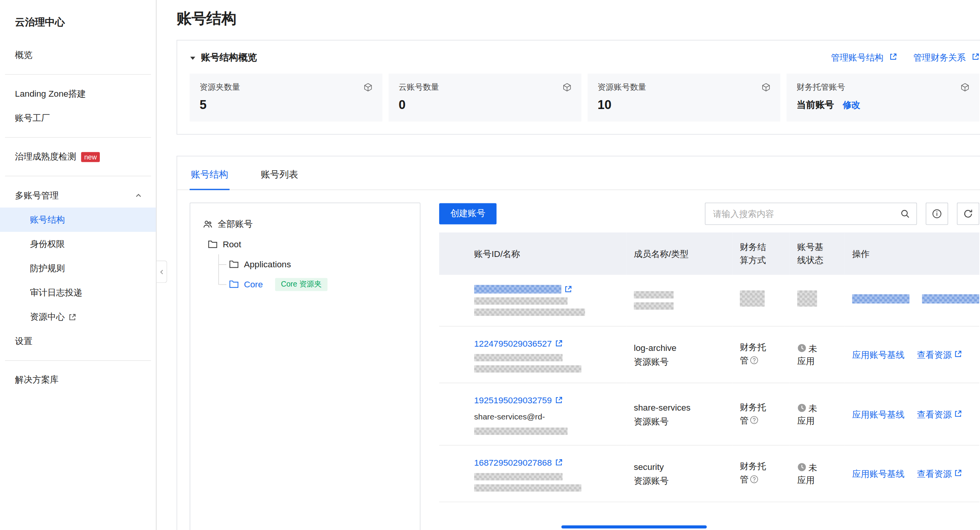 The height and width of the screenshot is (530, 980). What do you see at coordinates (305, 366) in the screenshot?
I see `account-tree-panel: 全部账号 Root` at bounding box center [305, 366].